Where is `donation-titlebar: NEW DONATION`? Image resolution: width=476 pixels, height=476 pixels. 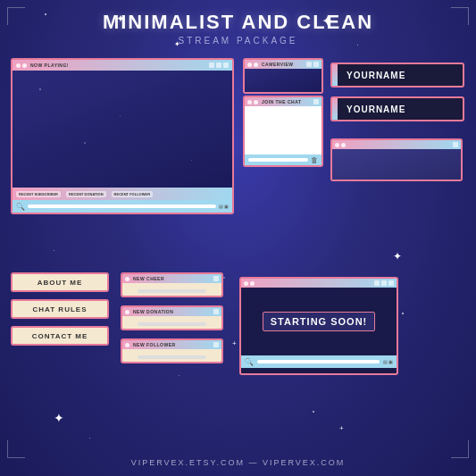 donation-titlebar: NEW DONATION is located at coordinates (171, 312).